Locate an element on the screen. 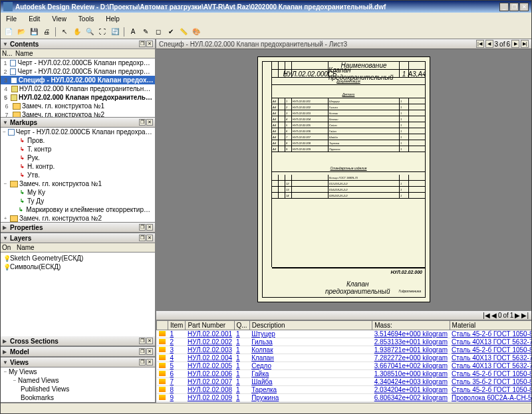  bom-desc: Пружина is located at coordinates (311, 398).